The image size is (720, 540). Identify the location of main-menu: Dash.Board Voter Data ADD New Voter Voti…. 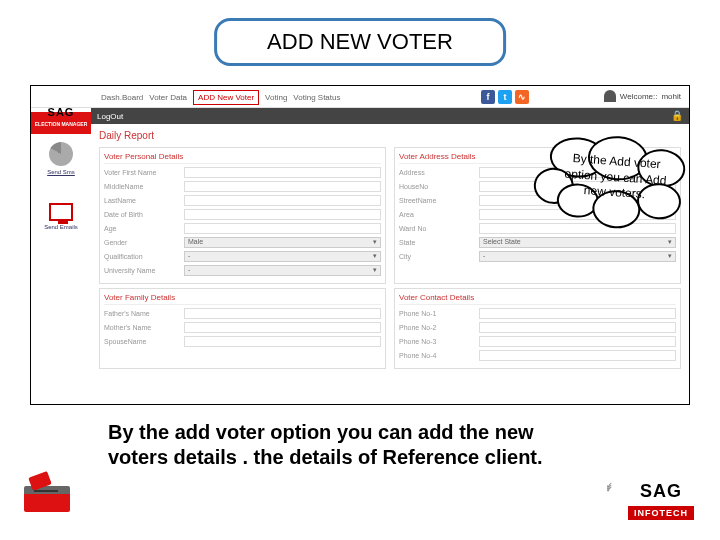
(221, 97).